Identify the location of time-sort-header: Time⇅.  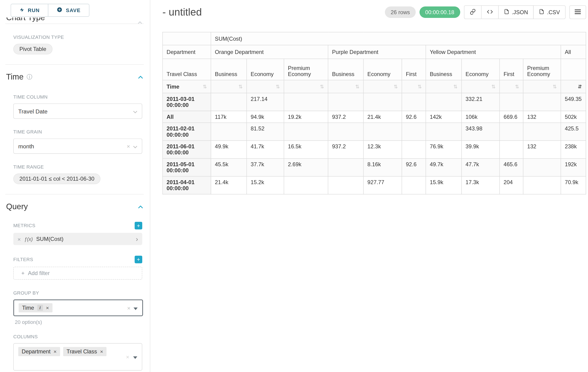
(187, 86).